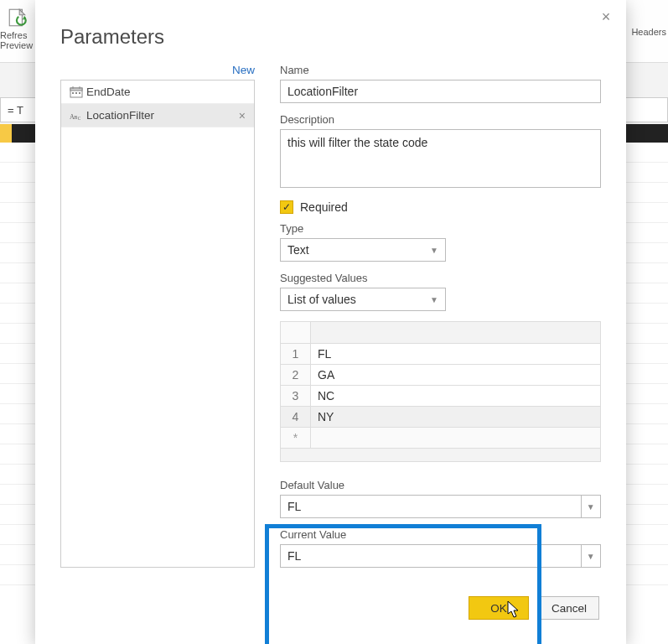  Describe the element at coordinates (243, 70) in the screenshot. I see `new-parameter-link: New` at that location.